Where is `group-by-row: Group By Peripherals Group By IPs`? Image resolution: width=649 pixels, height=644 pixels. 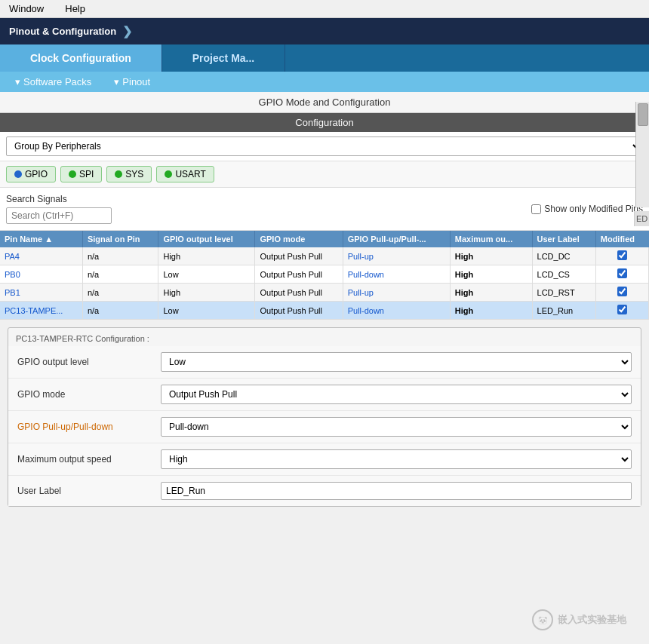 group-by-row: Group By Peripherals Group By IPs is located at coordinates (324, 146).